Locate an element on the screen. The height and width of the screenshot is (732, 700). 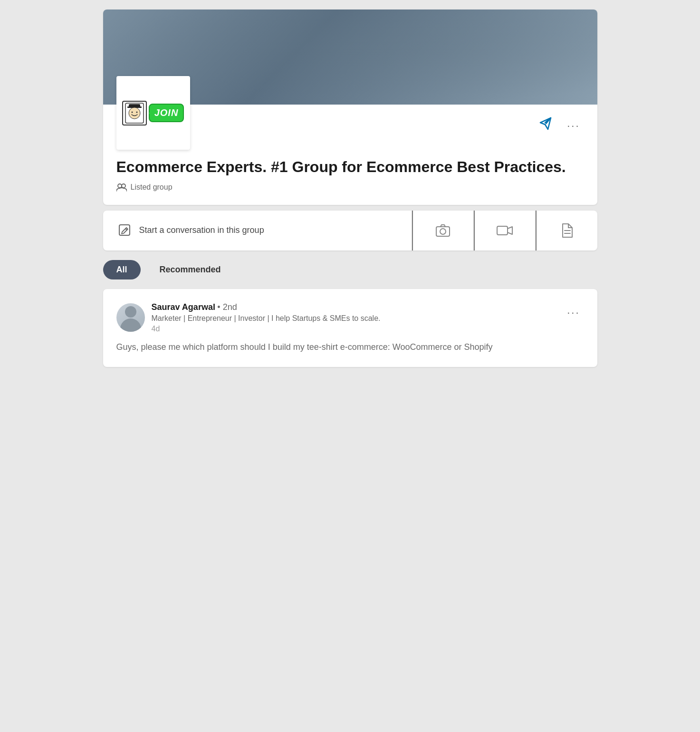
document-button is located at coordinates (566, 231).